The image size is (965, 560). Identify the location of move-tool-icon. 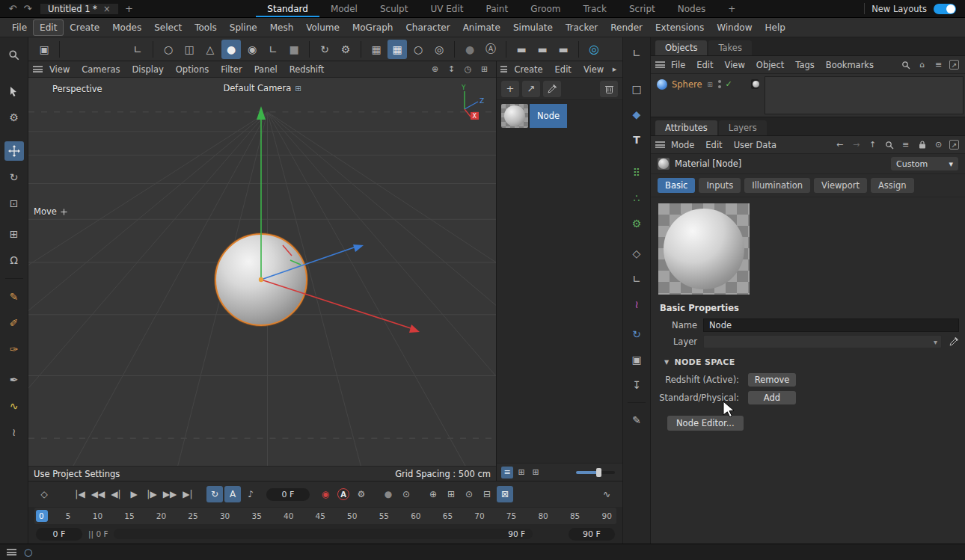
(14, 151).